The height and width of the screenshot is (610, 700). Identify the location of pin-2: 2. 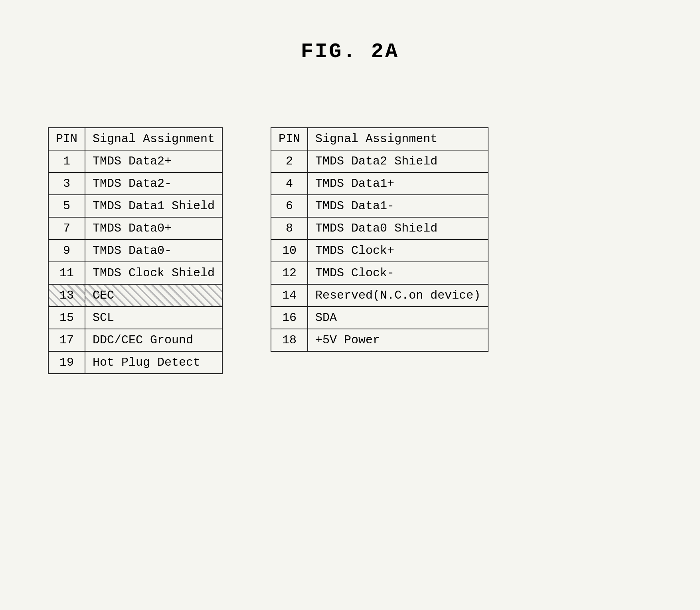
(289, 161).